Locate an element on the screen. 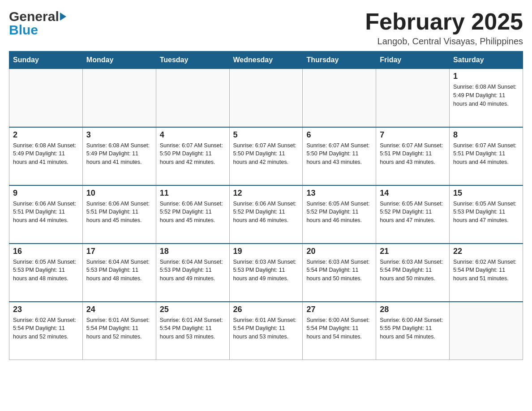 The height and width of the screenshot is (411, 532). logo-general-text: General is located at coordinates (34, 17).